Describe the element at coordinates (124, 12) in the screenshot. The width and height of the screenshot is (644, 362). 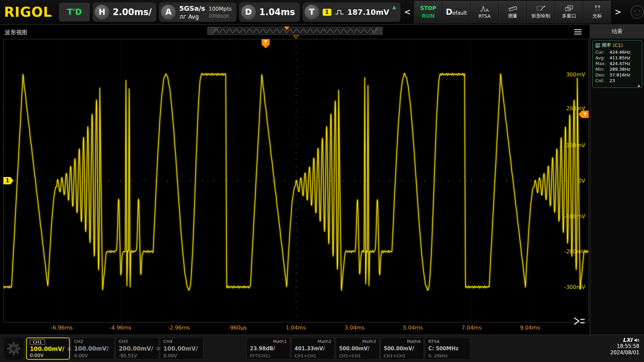
I see `horizontal-settings-group: H 2.00ms/` at that location.